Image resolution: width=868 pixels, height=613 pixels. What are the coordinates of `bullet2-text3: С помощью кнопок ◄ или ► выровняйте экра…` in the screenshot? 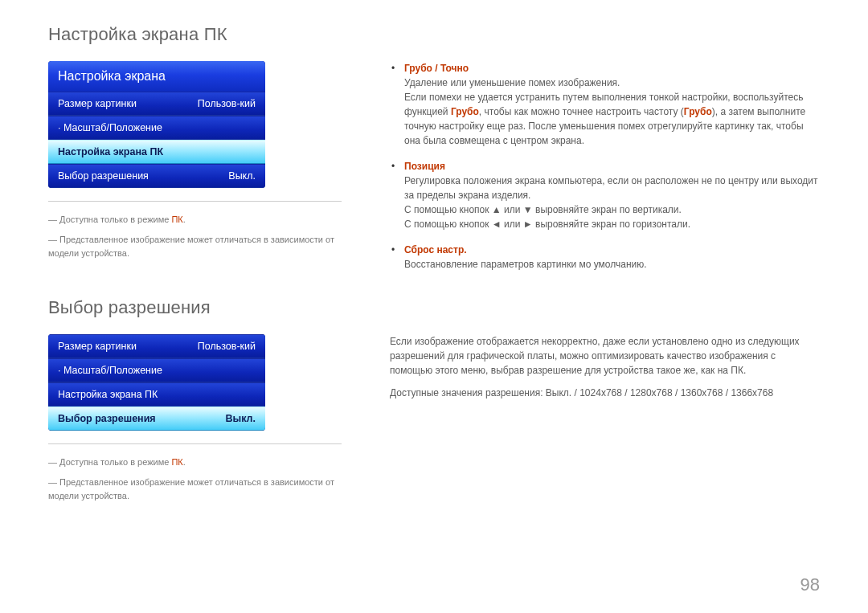 It's located at (547, 224).